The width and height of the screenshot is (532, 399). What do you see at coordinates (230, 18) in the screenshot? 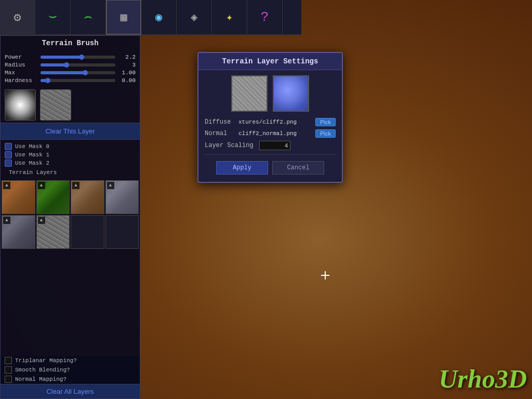
I see `toolbar-smooth: ✦` at bounding box center [230, 18].